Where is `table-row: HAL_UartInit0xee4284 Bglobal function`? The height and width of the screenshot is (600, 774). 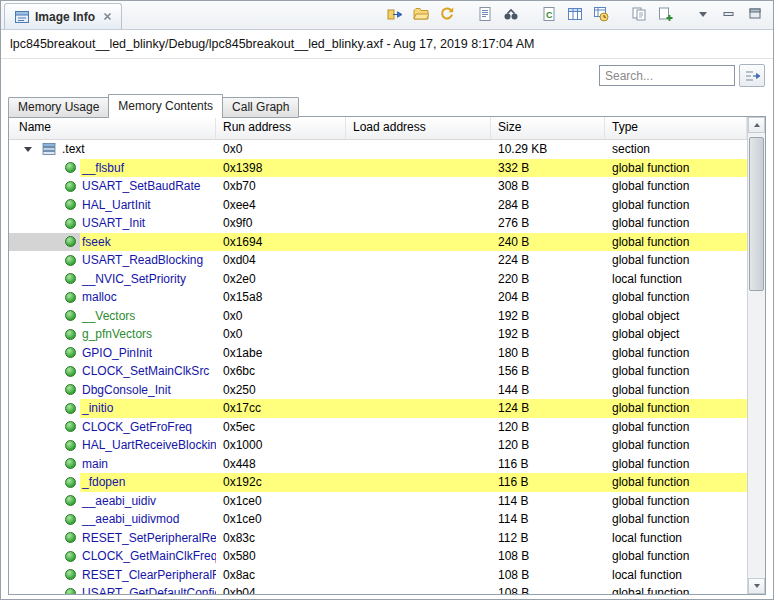
table-row: HAL_UartInit0xee4284 Bglobal function is located at coordinates (378, 206).